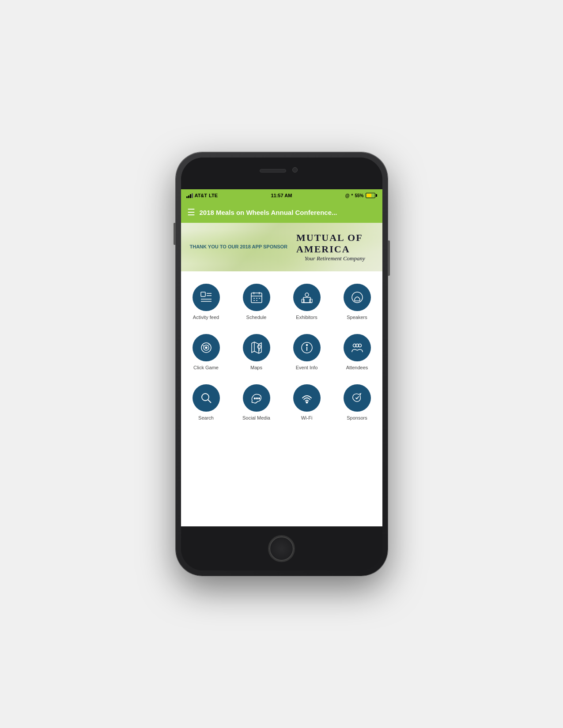 This screenshot has height=728, width=563. What do you see at coordinates (191, 212) in the screenshot?
I see `menu-icon: ☰` at bounding box center [191, 212].